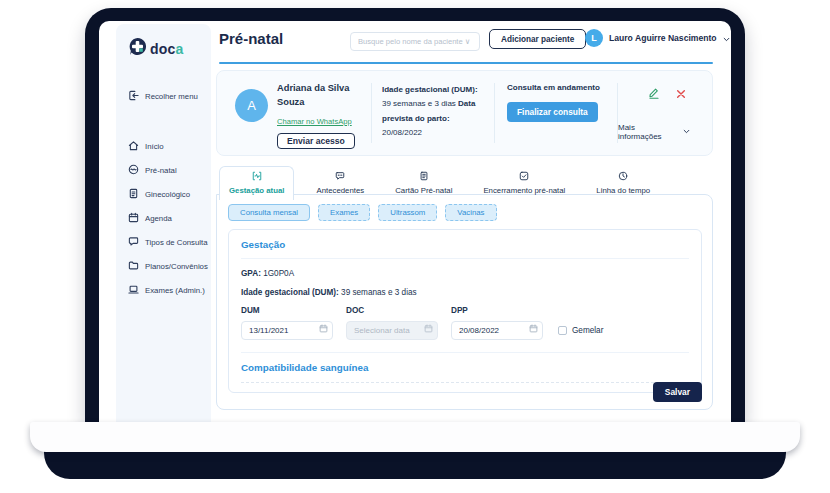 Image resolution: width=830 pixels, height=493 pixels. I want to click on ig-value: 39 semanas e 3 dias, so click(378, 292).